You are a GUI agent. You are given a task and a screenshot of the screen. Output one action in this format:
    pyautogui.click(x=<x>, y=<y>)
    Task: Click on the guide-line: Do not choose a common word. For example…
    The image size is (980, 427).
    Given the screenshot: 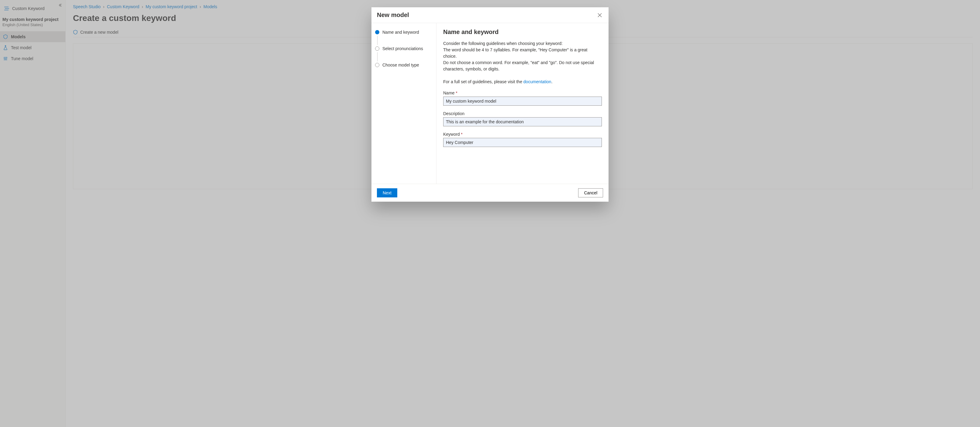 What is the action you would take?
    pyautogui.click(x=523, y=66)
    